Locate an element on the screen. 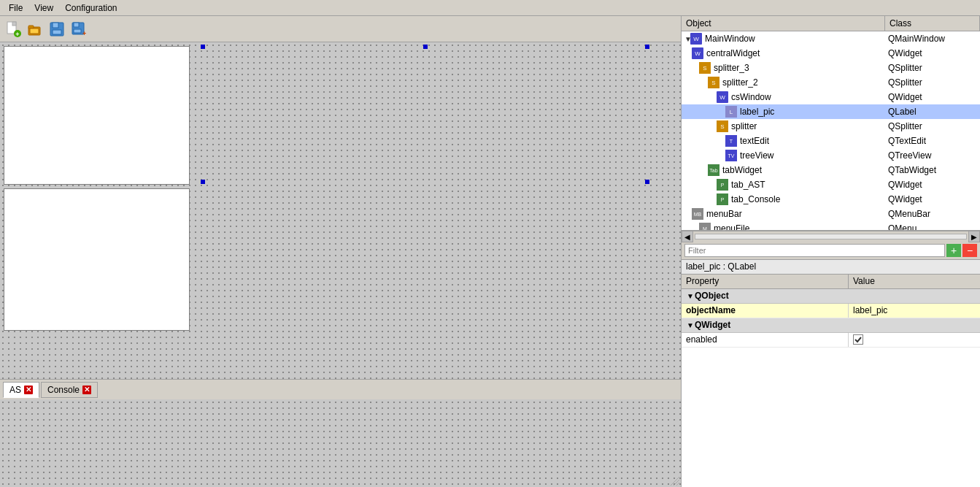  selection-label: label_pic : QLabel is located at coordinates (830, 267).